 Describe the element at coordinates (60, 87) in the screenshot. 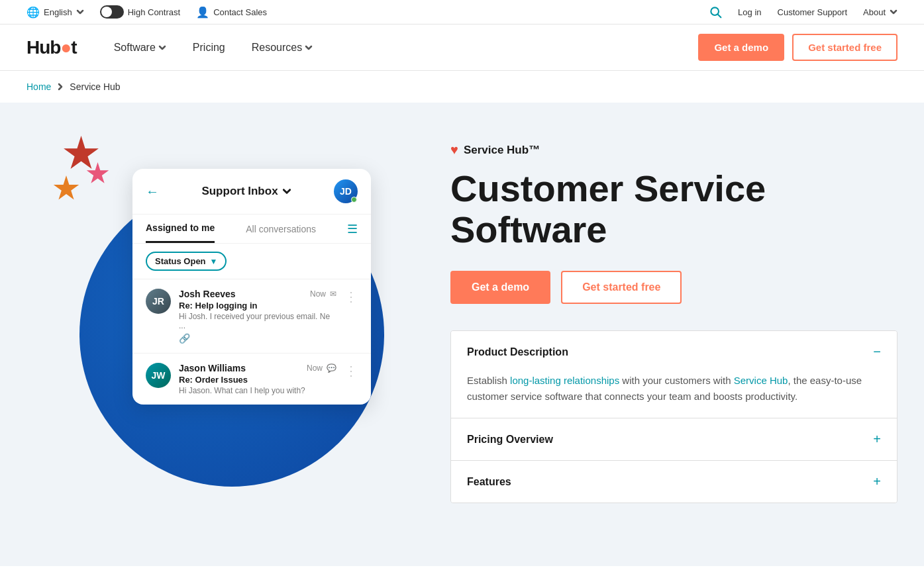

I see `breadcrumb-chevron-icon` at that location.